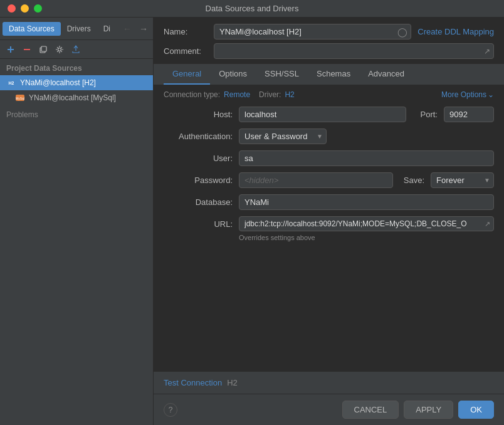 The image size is (504, 425). What do you see at coordinates (328, 75) in the screenshot?
I see `tabs-bar: General Options SSH/SSL Schemas Advanced` at bounding box center [328, 75].